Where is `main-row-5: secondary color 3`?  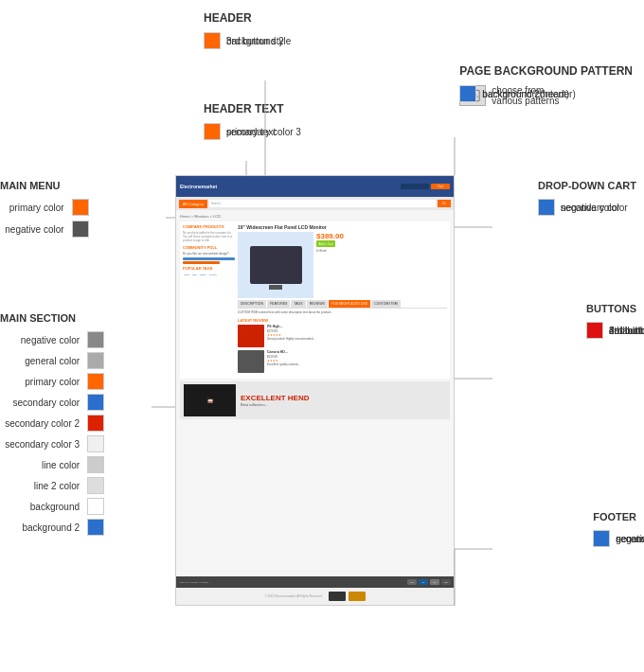 main-row-5: secondary color 3 is located at coordinates (52, 444).